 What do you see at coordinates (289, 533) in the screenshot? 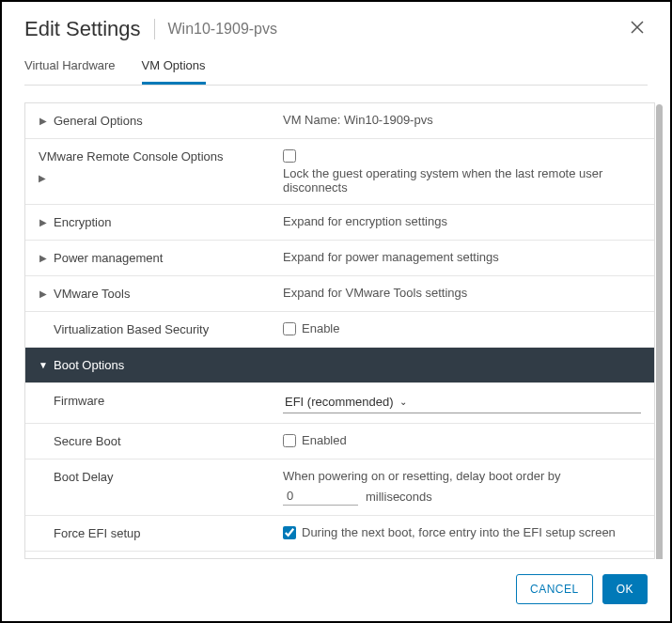
I see `checkbox-force-efi` at bounding box center [289, 533].